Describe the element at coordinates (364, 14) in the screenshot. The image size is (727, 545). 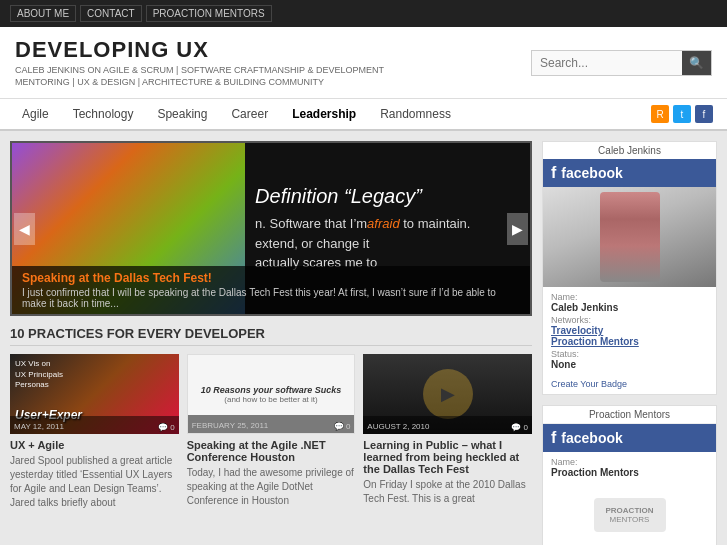
I see `top-navigation: ABOUT ME CONTACT PROACTION MENTORS` at that location.